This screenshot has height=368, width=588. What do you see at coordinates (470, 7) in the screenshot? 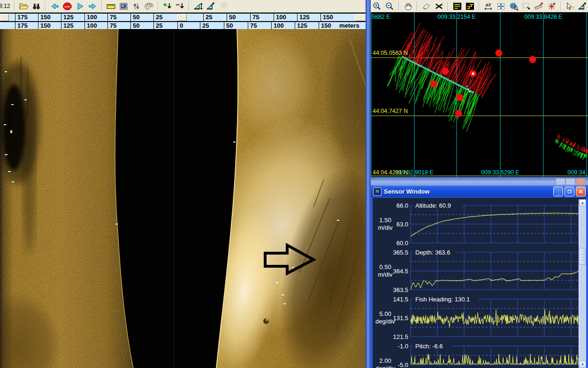
I see `track-steps-icon` at bounding box center [470, 7].